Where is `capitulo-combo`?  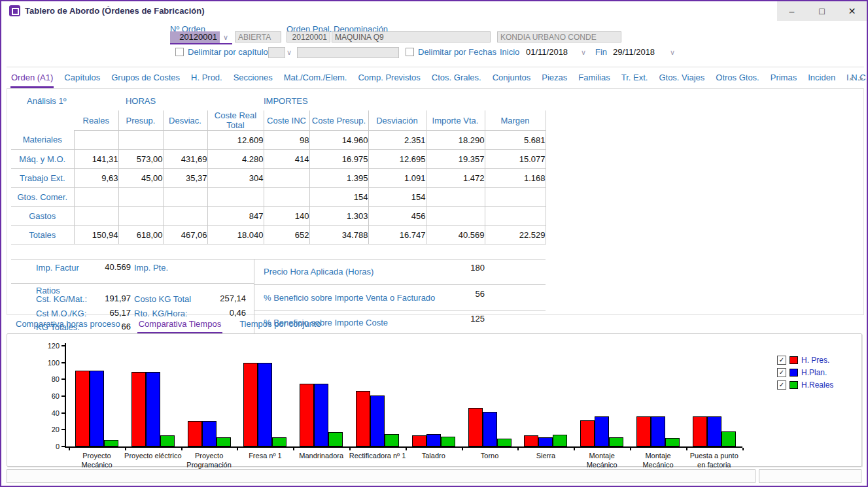 capitulo-combo is located at coordinates (277, 52).